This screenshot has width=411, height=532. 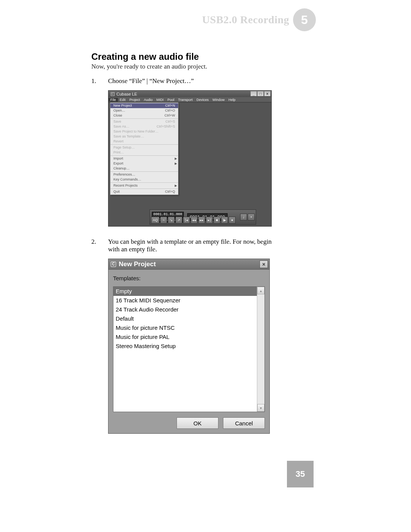 What do you see at coordinates (209, 220) in the screenshot?
I see `goto-end-button: ▸|` at bounding box center [209, 220].